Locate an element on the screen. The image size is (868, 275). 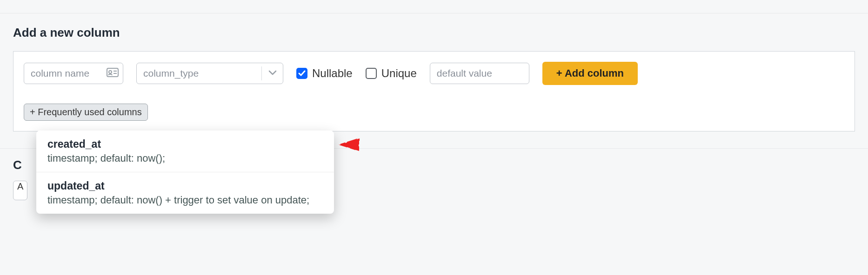
column-type-select-wrap is located at coordinates (210, 73).